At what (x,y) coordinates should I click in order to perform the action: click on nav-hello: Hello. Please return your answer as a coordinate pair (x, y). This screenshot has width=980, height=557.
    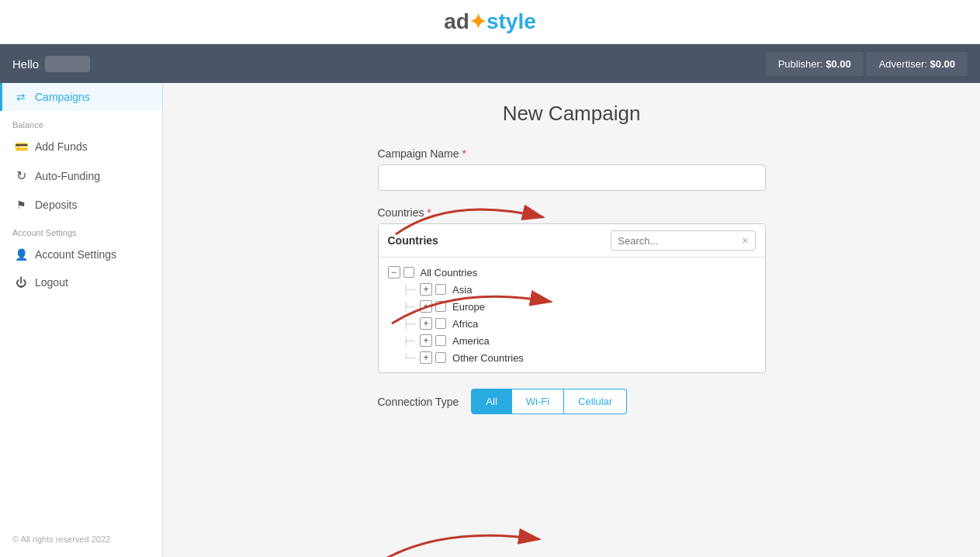
    Looking at the image, I should click on (51, 64).